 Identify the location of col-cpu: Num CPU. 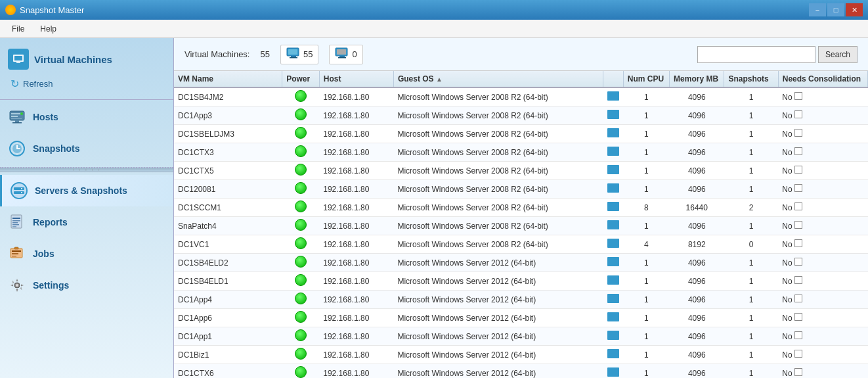
(646, 79).